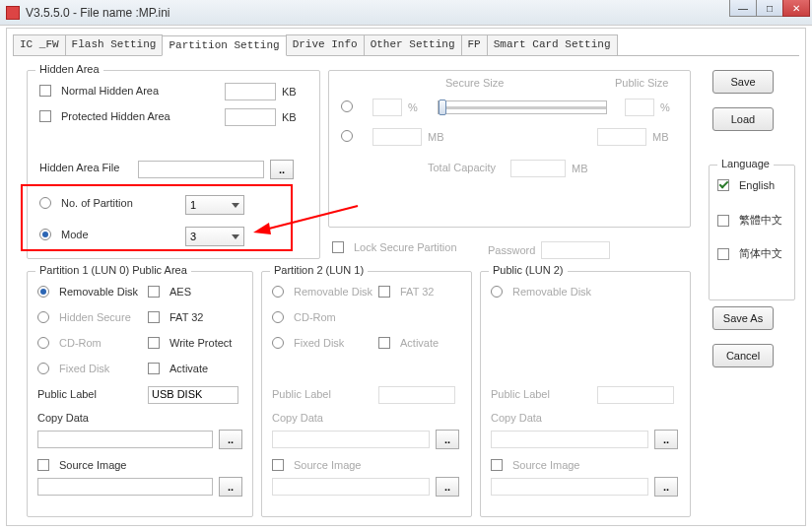 The image size is (812, 532). Describe the element at coordinates (384, 343) in the screenshot. I see `p2-activate-checkbox` at that location.